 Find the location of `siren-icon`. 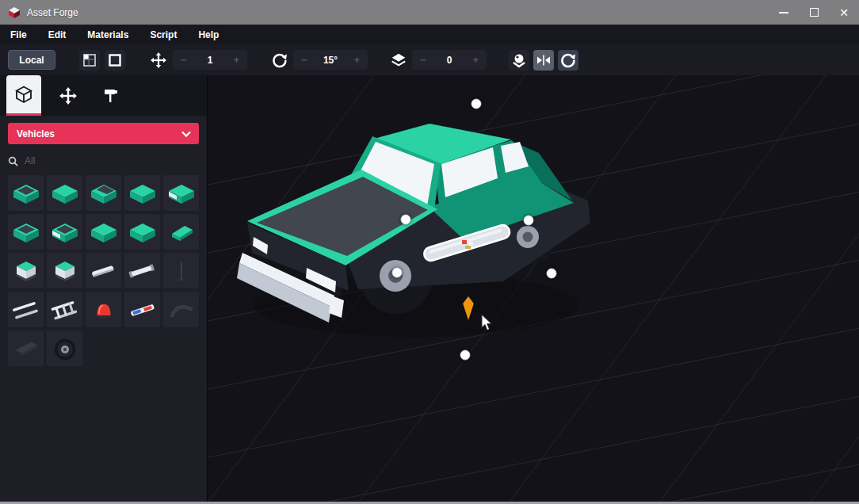

siren-icon is located at coordinates (104, 310).